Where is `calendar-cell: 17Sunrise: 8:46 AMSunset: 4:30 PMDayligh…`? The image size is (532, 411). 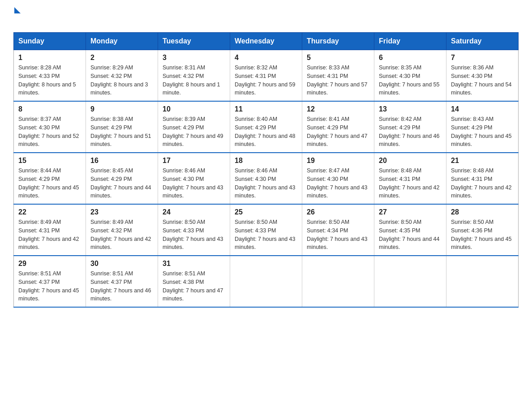 calendar-cell: 17Sunrise: 8:46 AMSunset: 4:30 PMDayligh… is located at coordinates (194, 178).